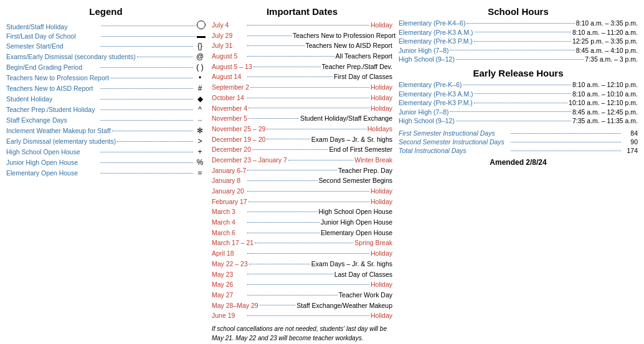 Image resolution: width=644 pixels, height=344 pixels. What do you see at coordinates (427, 121) in the screenshot?
I see `early-release-label: High School (9–12)` at bounding box center [427, 121].